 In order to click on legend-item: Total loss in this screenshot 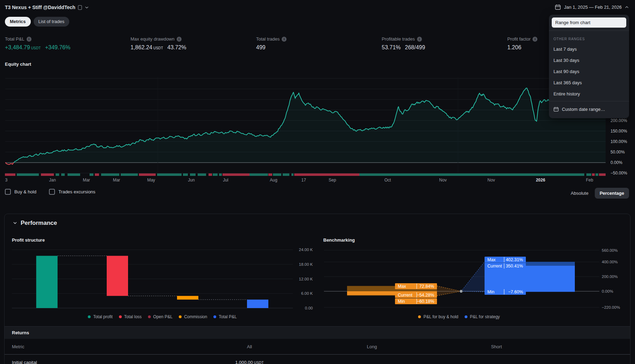, I will do `click(130, 317)`.